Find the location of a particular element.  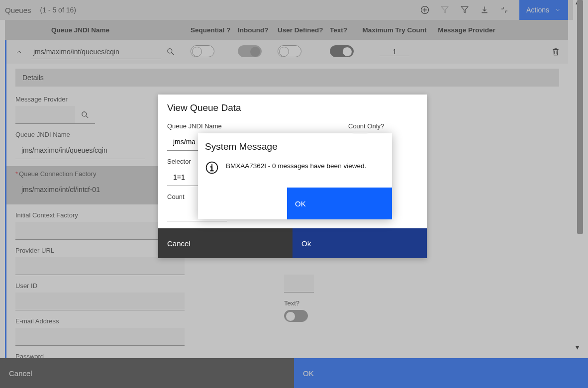

msg-ok-button: OK is located at coordinates (339, 203).